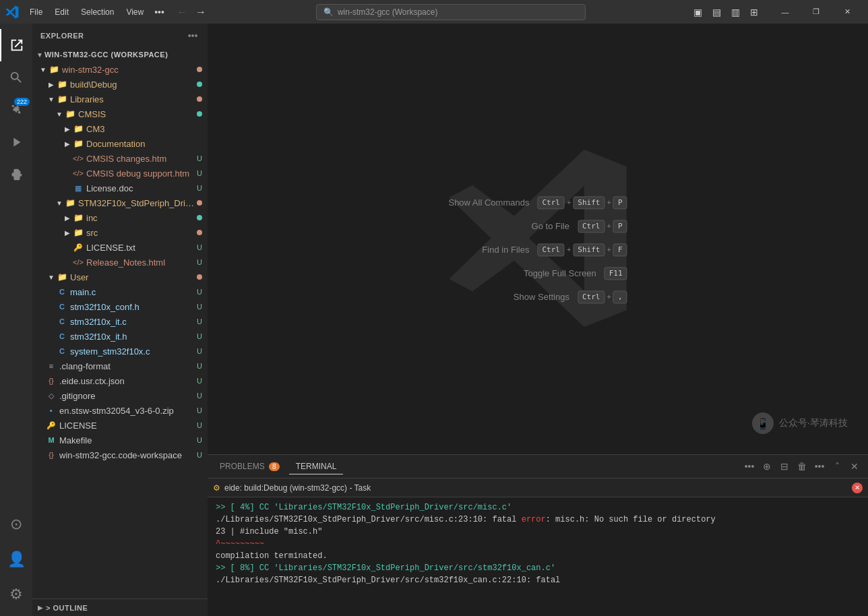 The width and height of the screenshot is (868, 616). I want to click on license-doc-label: License.doc, so click(140, 189).